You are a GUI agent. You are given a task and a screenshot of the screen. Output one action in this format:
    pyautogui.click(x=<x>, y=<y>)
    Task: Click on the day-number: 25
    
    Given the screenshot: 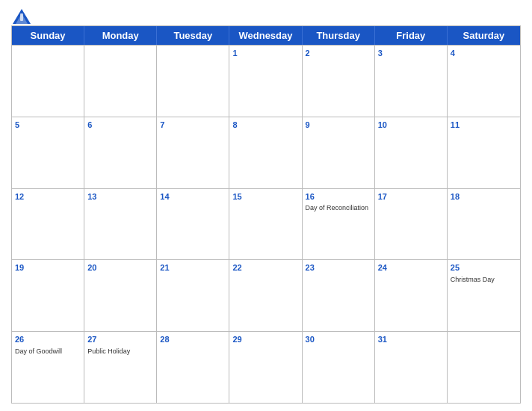 What is the action you would take?
    pyautogui.click(x=484, y=268)
    